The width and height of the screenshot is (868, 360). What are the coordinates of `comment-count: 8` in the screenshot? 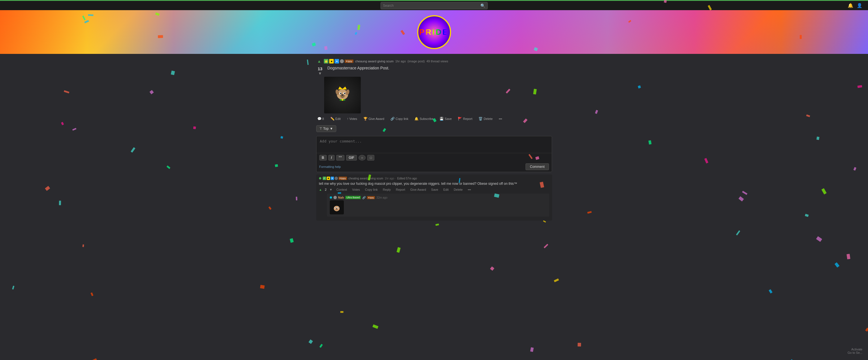 It's located at (323, 119).